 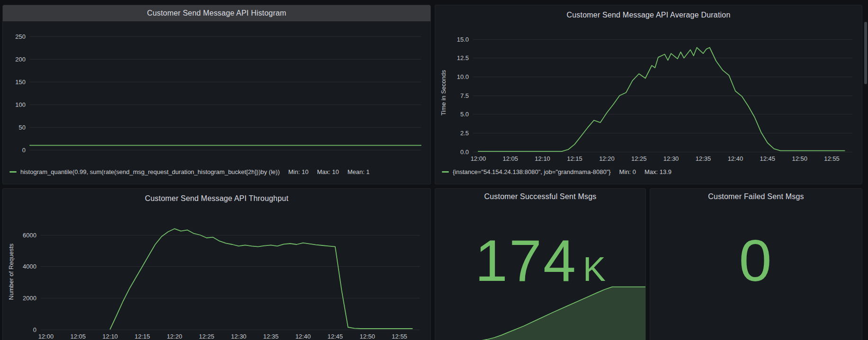 I want to click on y-axis-tick-label: 15.0, so click(x=463, y=40).